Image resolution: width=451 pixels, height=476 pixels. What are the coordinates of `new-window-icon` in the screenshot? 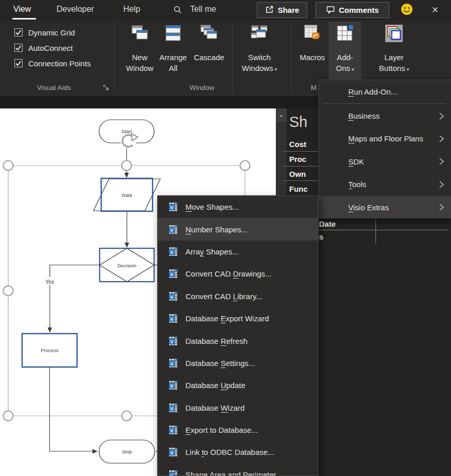 It's located at (140, 34).